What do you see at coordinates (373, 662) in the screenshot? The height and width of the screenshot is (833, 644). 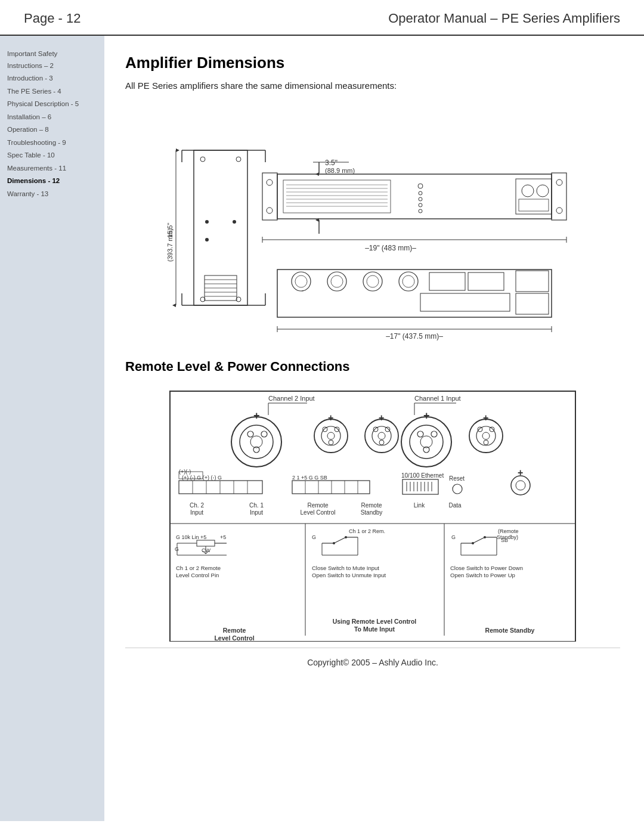 I see `copyright-text: Copyright© 2005 – Ashly Audio Inc.` at bounding box center [373, 662].